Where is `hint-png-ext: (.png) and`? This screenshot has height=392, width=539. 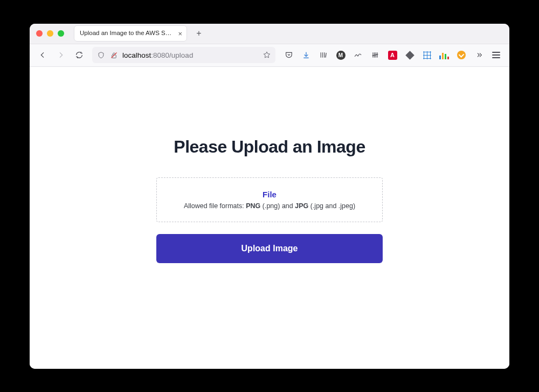
hint-png-ext: (.png) and is located at coordinates (278, 206).